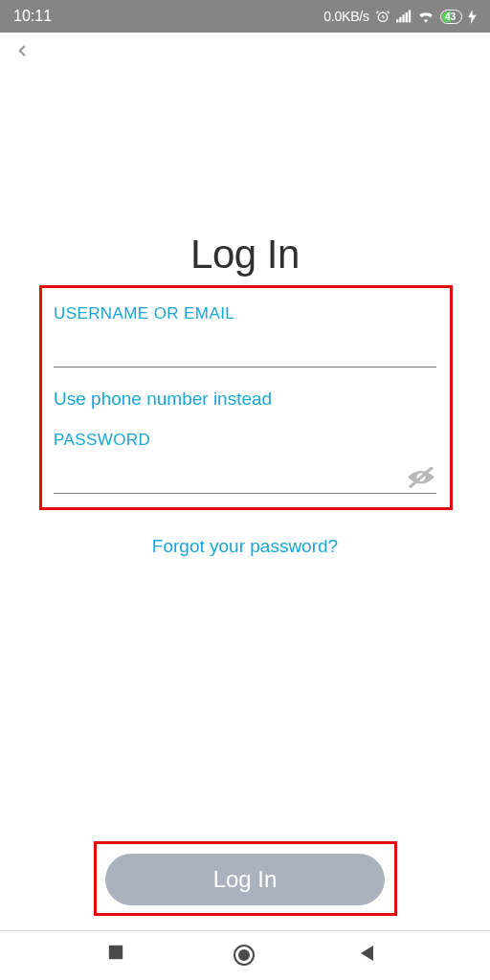  What do you see at coordinates (245, 475) in the screenshot?
I see `password-input` at bounding box center [245, 475].